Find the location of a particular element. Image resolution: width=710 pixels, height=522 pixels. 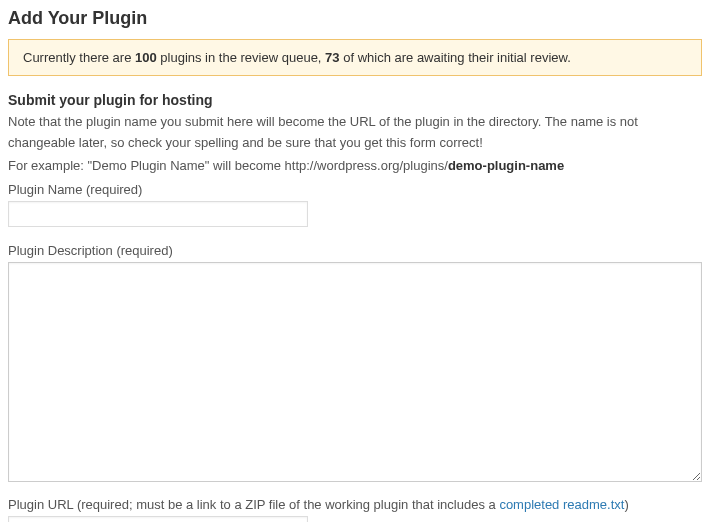

notice-text-prefix: Currently there are is located at coordinates (79, 58).